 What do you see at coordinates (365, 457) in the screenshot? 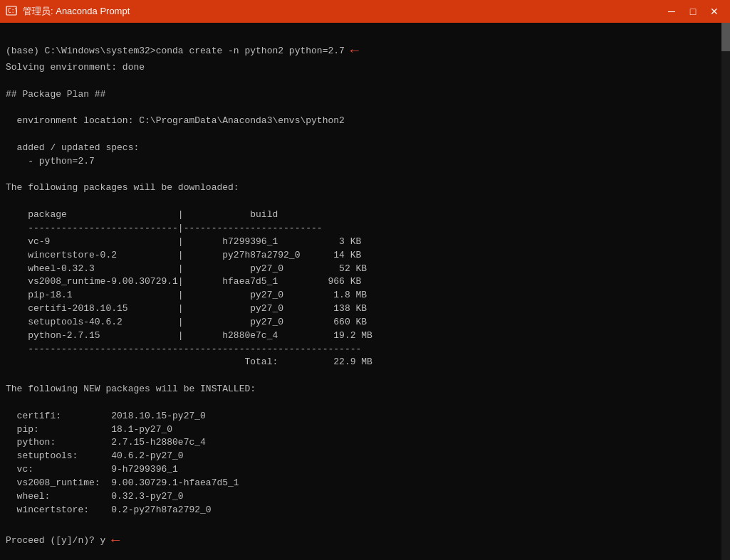
I see `terminal-line: setuptools: 40.6.2-py27_0` at bounding box center [365, 457].